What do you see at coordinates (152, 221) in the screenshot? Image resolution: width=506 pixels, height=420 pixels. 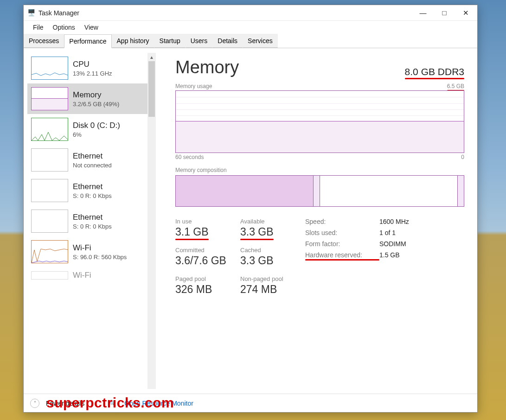 I see `sidebar-scrollbar: ▲` at bounding box center [152, 221].